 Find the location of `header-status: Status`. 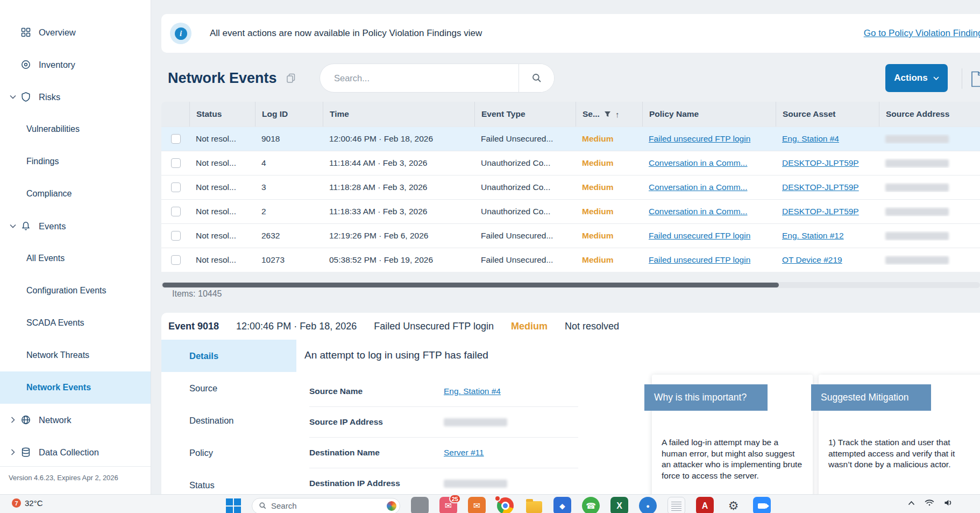

header-status: Status is located at coordinates (222, 114).